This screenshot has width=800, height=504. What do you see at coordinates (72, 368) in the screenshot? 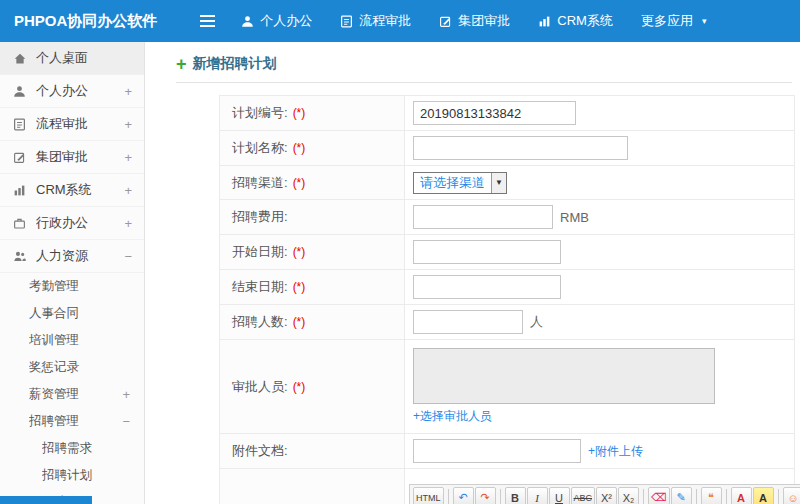
I see `sidebar-item-reward-punishment-records: 奖惩记录` at bounding box center [72, 368].